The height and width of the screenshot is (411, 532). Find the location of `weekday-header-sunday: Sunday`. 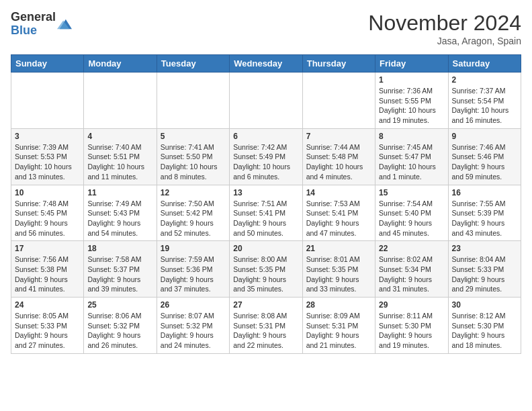

weekday-header-sunday: Sunday is located at coordinates (48, 64).